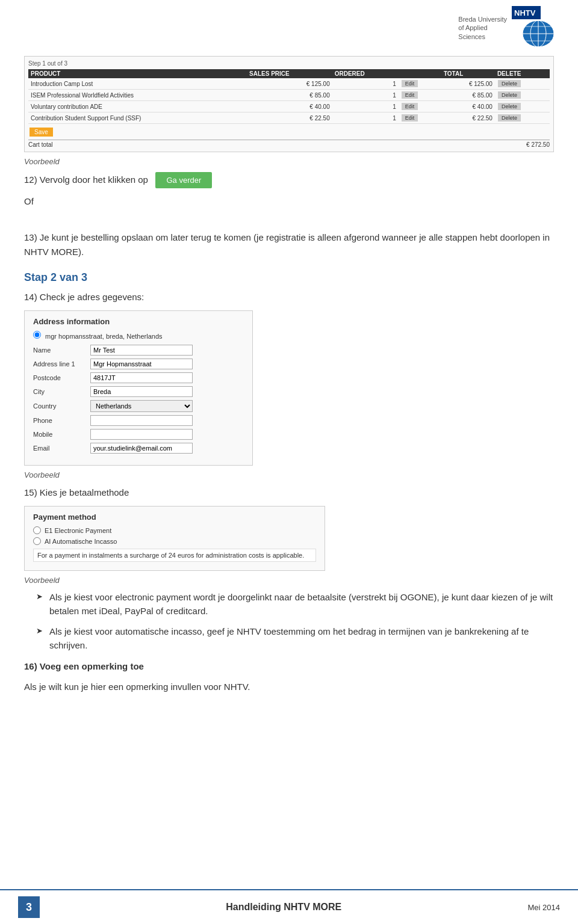  I want to click on product-price: € 125.00, so click(290, 84).